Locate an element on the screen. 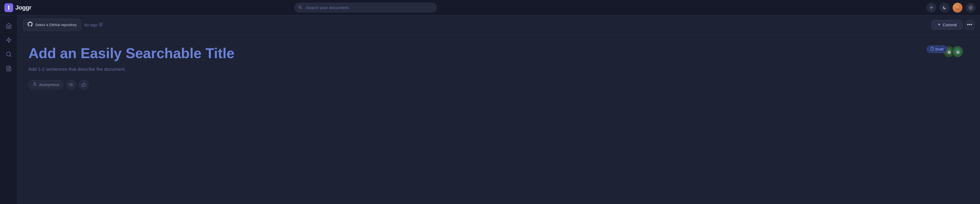 The image size is (980, 204). commit-button: Commit is located at coordinates (947, 25).